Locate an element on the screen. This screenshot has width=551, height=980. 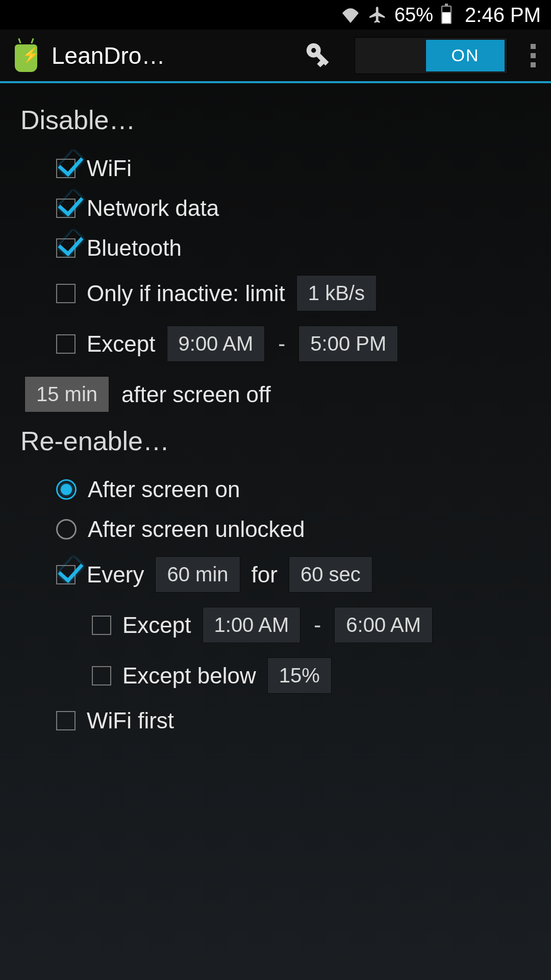
bluetooth-label: Bluetooth is located at coordinates (134, 248).